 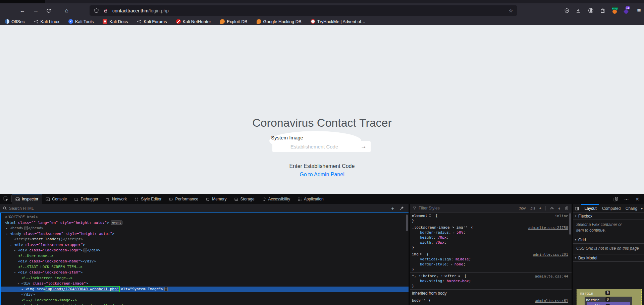 I want to click on url-bar: contacttracer.thm/login.php ☆, so click(x=303, y=11).